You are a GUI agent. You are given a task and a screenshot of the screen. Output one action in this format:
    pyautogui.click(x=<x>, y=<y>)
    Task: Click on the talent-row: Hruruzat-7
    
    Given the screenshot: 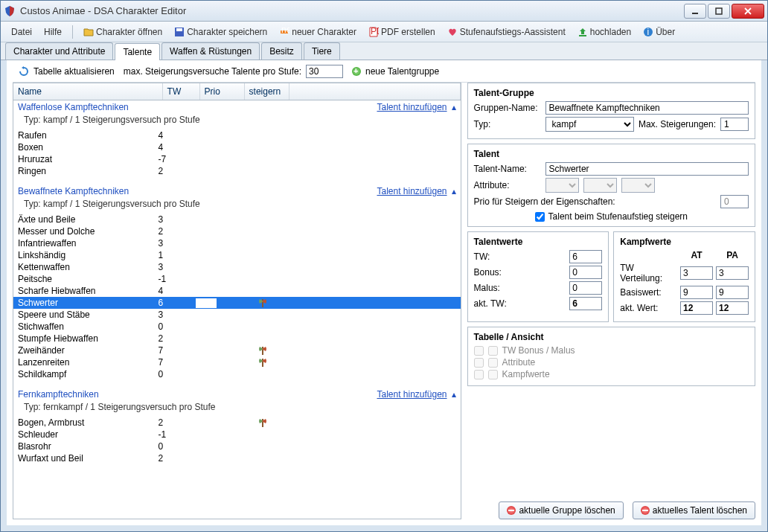 What is the action you would take?
    pyautogui.click(x=237, y=159)
    